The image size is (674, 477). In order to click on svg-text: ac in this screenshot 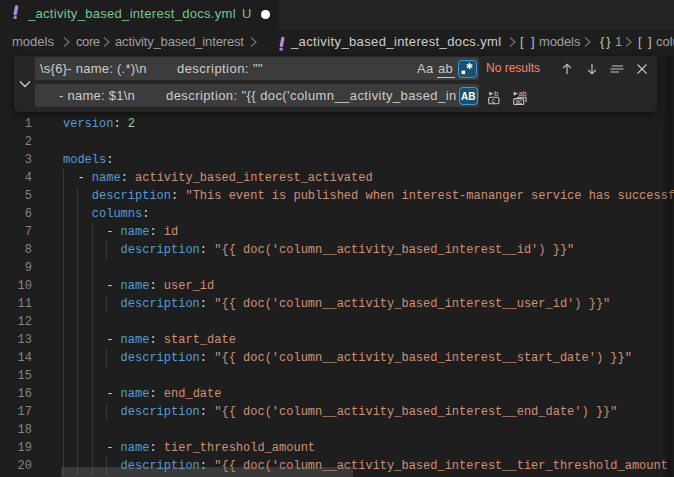, I will do `click(519, 102)`.